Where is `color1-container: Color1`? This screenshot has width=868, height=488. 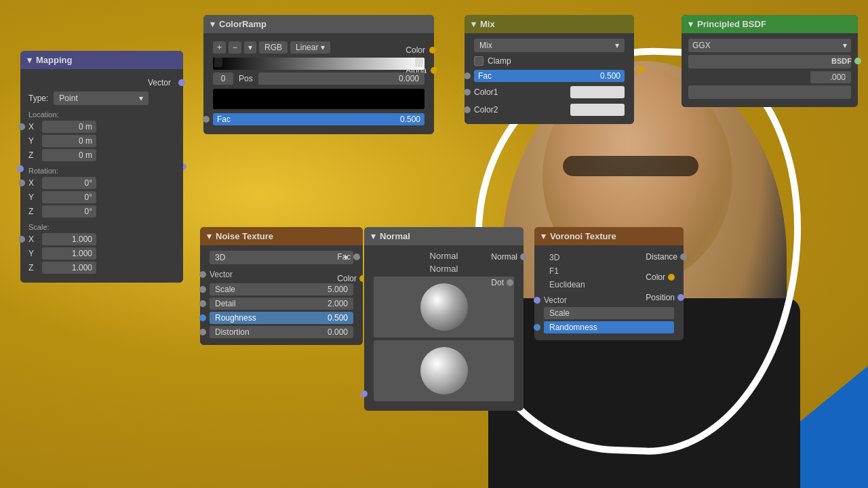
color1-container: Color1 is located at coordinates (549, 92).